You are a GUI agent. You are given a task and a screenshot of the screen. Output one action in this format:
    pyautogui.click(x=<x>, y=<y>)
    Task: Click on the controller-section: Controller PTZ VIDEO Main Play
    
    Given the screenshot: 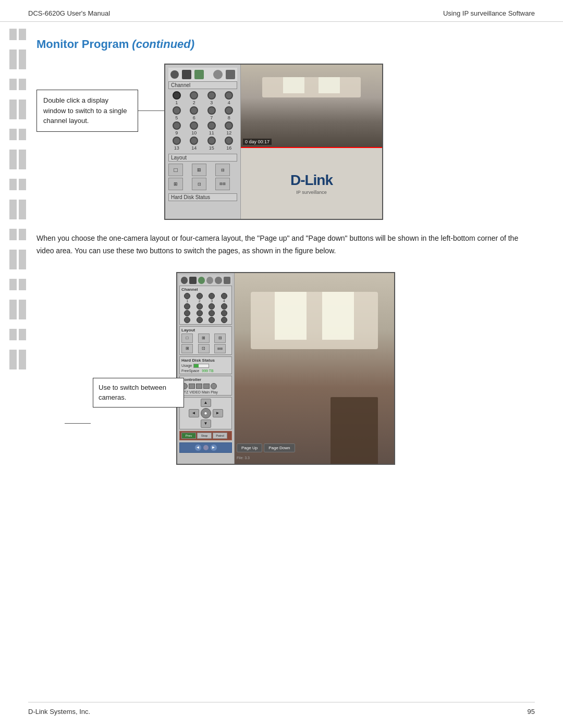 What is the action you would take?
    pyautogui.click(x=205, y=386)
    